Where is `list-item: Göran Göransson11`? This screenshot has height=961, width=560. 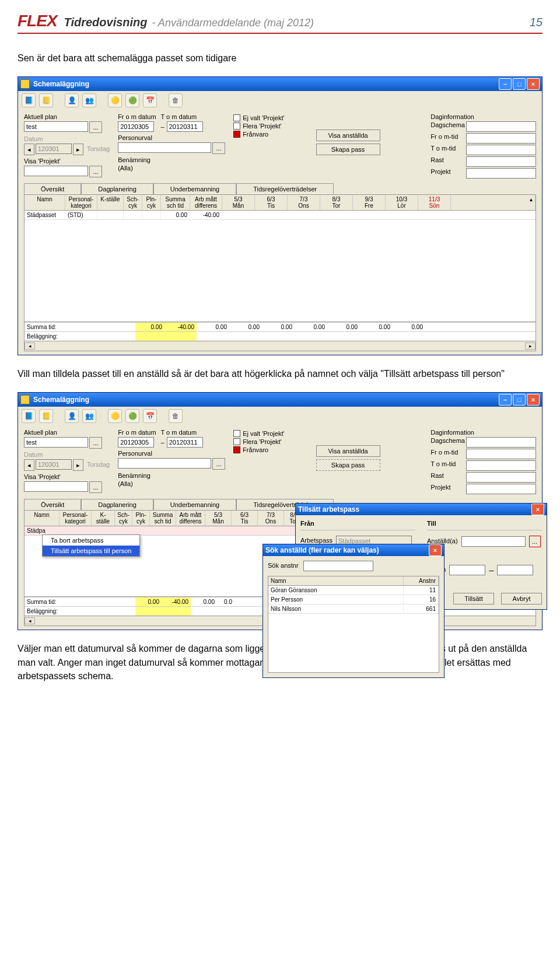 list-item: Göran Göransson11 is located at coordinates (354, 590).